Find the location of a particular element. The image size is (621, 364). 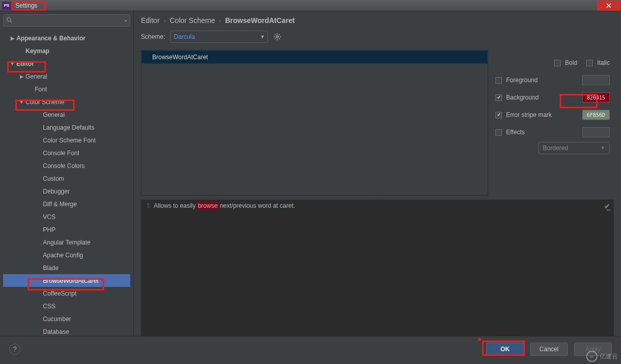

foreground-checkbox is located at coordinates (498, 81).